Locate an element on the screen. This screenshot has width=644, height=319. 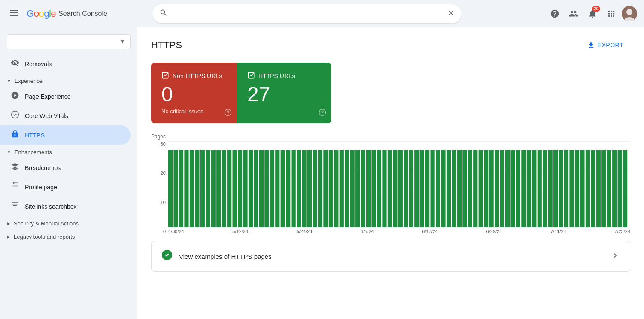
notifications-button: 20 is located at coordinates (592, 14).